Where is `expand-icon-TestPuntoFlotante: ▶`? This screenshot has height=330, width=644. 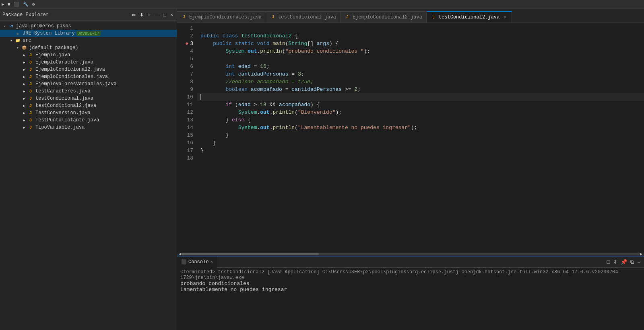 expand-icon-TestPuntoFlotante: ▶ is located at coordinates (24, 120).